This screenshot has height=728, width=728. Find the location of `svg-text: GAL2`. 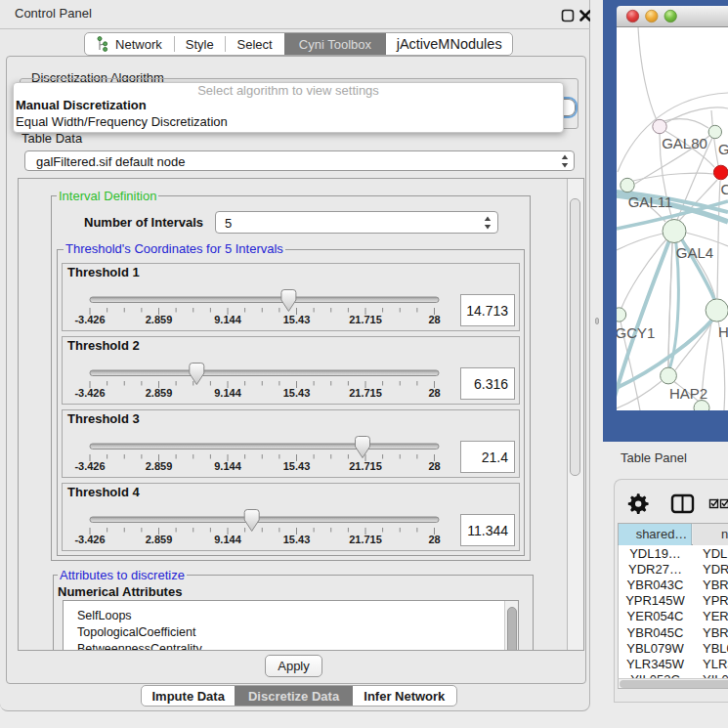

svg-text: GAL2 is located at coordinates (723, 149).